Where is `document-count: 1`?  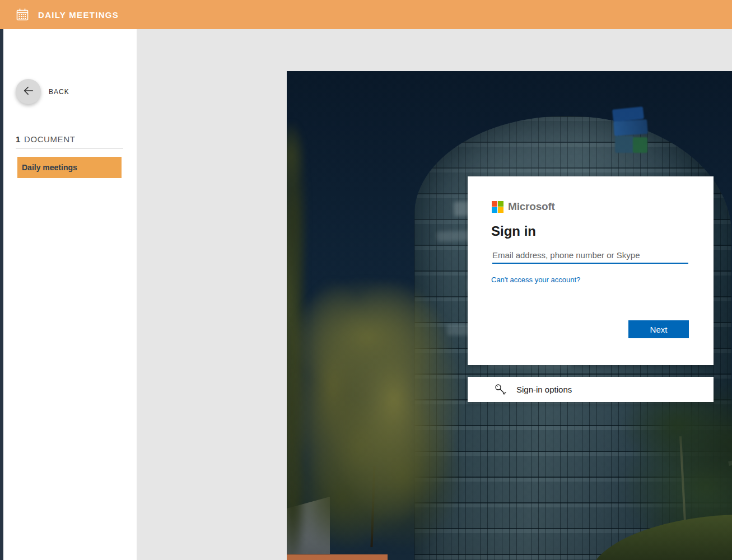 document-count: 1 is located at coordinates (18, 139).